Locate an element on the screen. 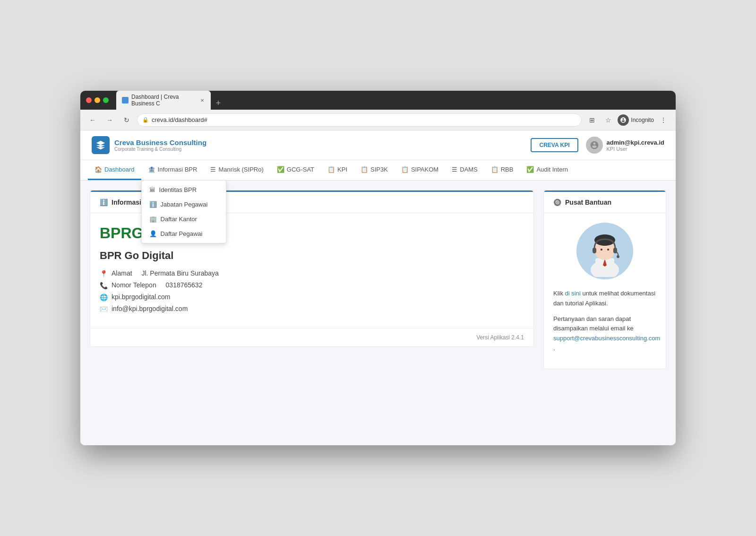 The height and width of the screenshot is (536, 756). browser-titlebar: Dashboard | Creva Business C ✕ + is located at coordinates (378, 100).